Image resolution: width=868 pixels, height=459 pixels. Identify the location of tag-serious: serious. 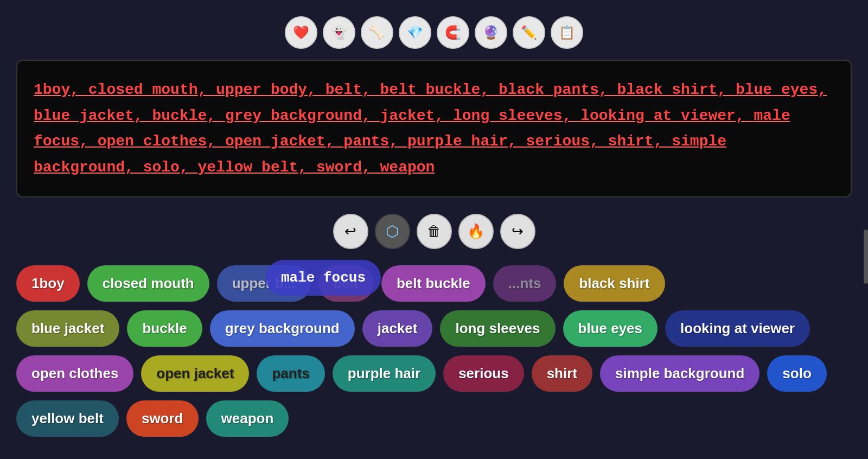
(558, 141).